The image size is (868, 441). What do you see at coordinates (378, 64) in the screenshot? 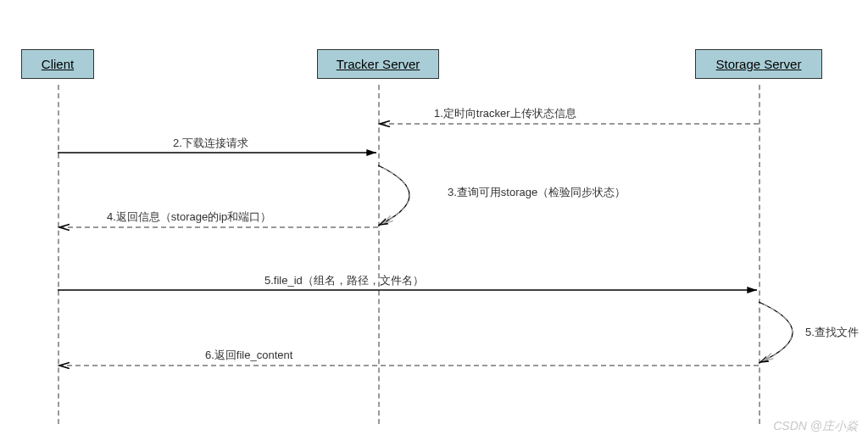
I see `participant-label: Tracker Server` at bounding box center [378, 64].